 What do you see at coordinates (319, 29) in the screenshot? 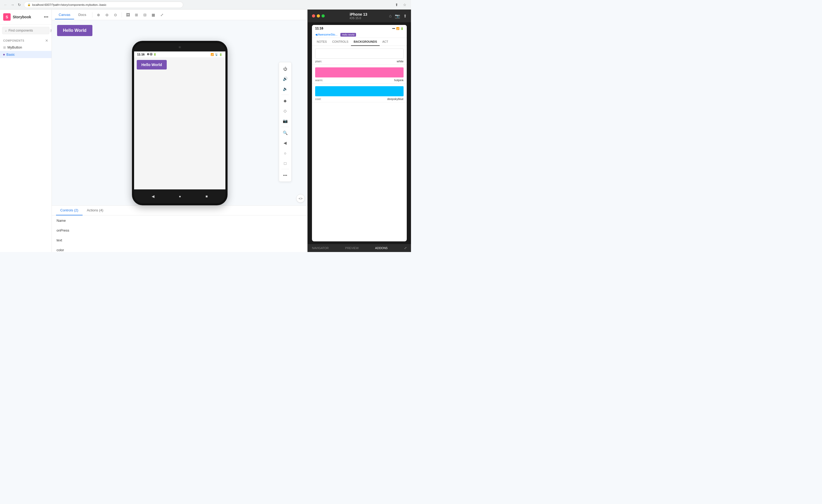
I see `iphone-time: 11:16` at bounding box center [319, 29].